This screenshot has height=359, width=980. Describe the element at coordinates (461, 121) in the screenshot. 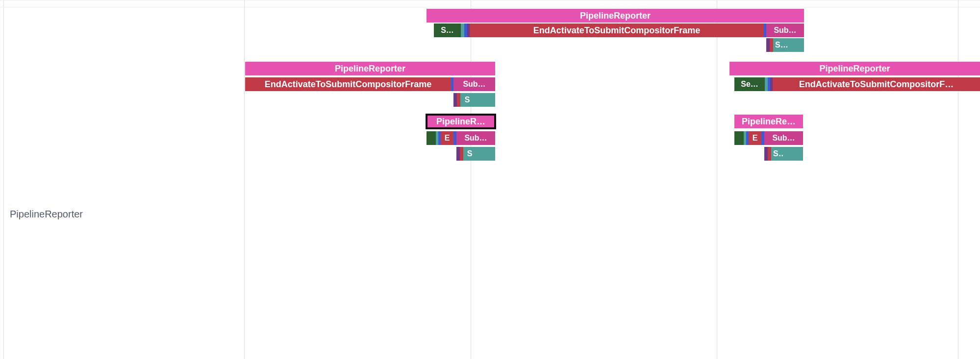

I see `pipeline-reporter-slice: PipelineR…` at that location.